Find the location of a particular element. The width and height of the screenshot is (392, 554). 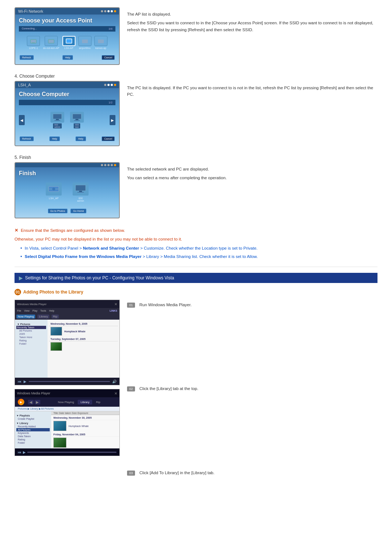

computer-page-bar: 1/2 is located at coordinates (67, 102).